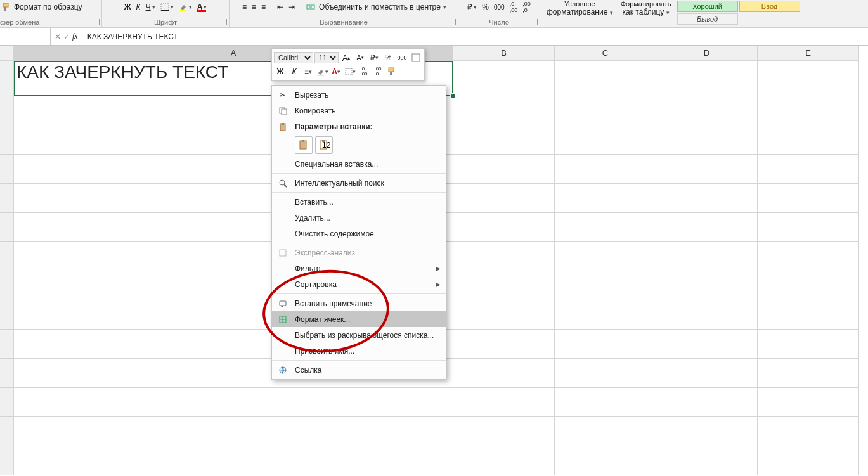 The height and width of the screenshot is (476, 868). I want to click on cell-style-input: Ввод, so click(770, 6).